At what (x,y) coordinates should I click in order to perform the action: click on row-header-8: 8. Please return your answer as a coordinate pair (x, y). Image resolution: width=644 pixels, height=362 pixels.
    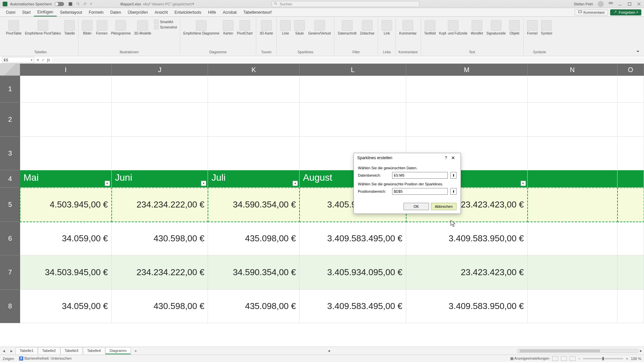
    Looking at the image, I should click on (10, 306).